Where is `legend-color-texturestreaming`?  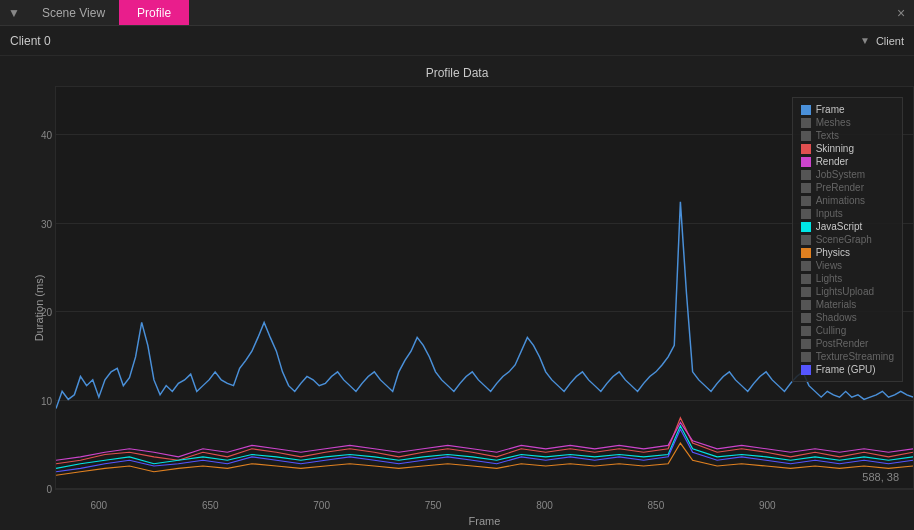
legend-color-texturestreaming is located at coordinates (806, 357).